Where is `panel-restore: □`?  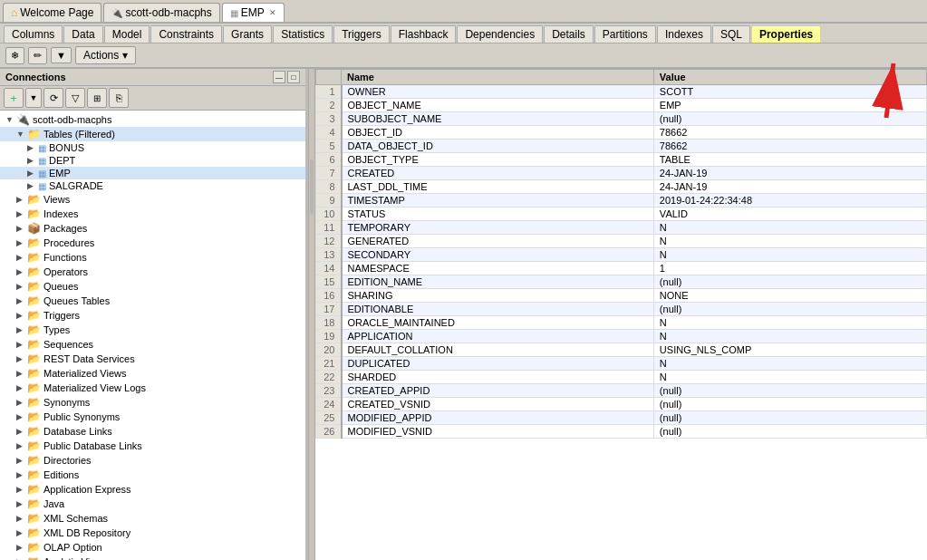
panel-restore: □ is located at coordinates (294, 77).